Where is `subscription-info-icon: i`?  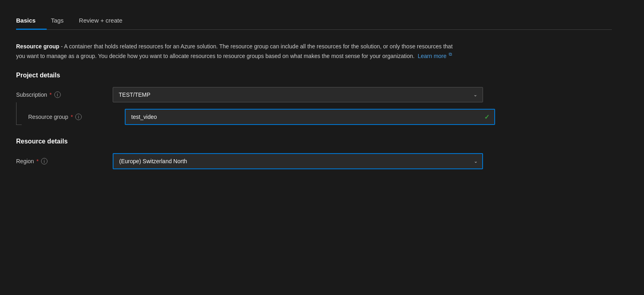 subscription-info-icon: i is located at coordinates (58, 95).